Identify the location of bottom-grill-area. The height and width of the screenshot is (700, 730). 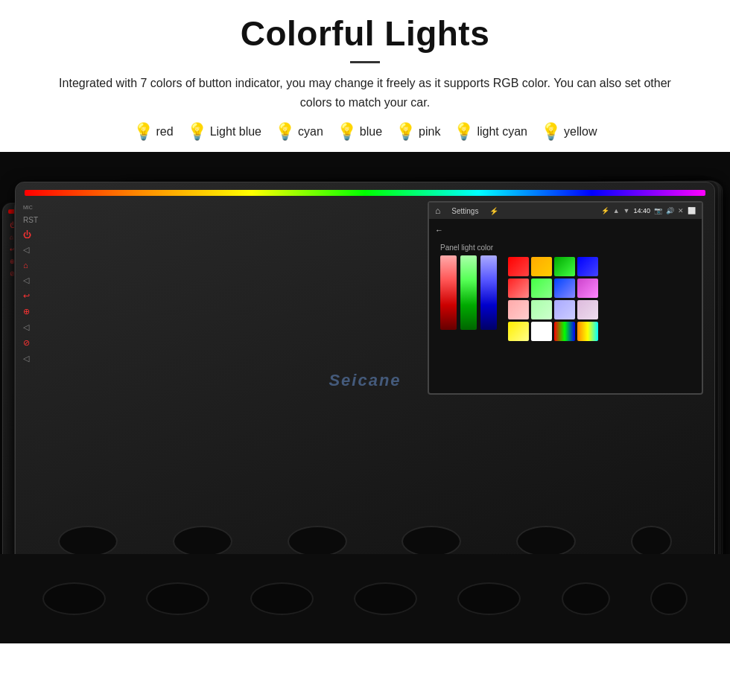
(365, 599).